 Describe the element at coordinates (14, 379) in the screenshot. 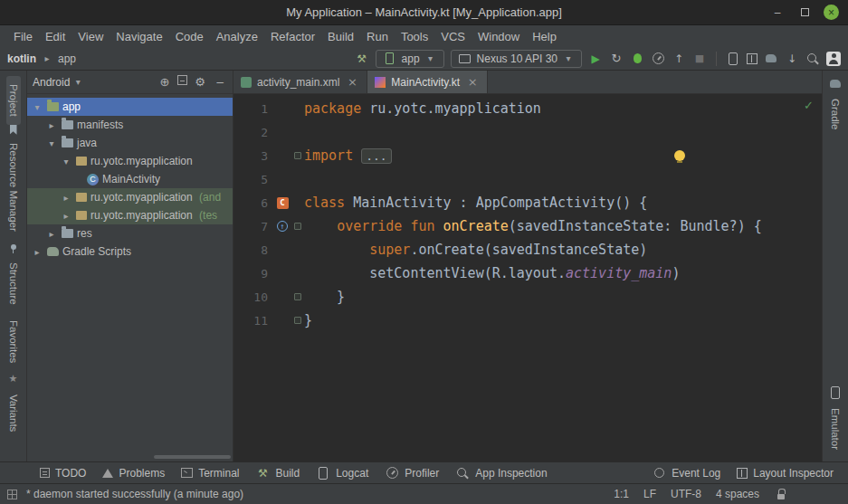

I see `star-icon` at that location.